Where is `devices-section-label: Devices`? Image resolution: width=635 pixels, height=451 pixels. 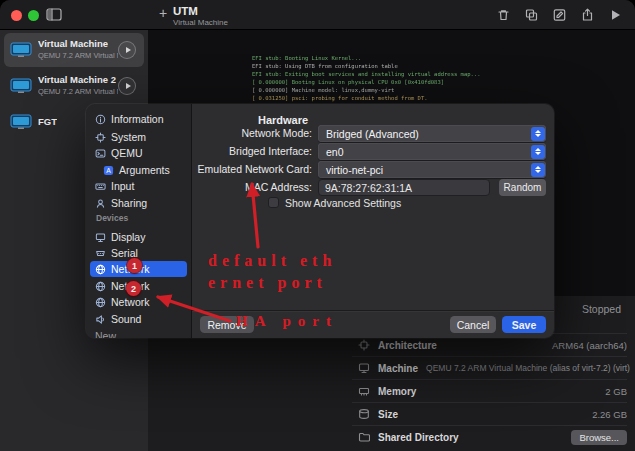
devices-section-label: Devices is located at coordinates (112, 218).